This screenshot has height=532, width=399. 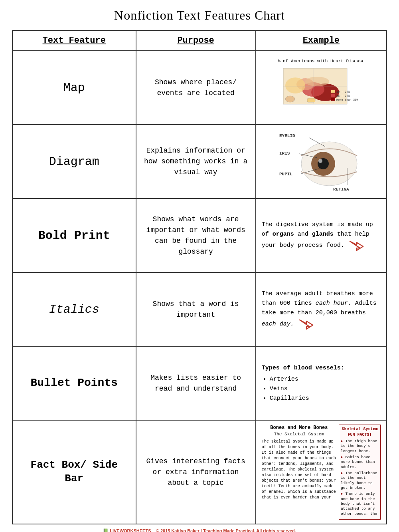 I want to click on list-item: Veins, so click(x=325, y=389).